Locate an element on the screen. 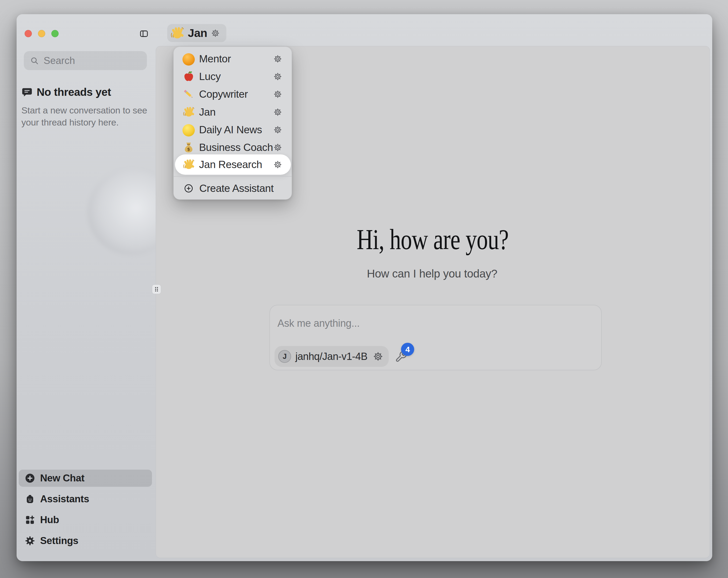  plus-circle-icon is located at coordinates (30, 478).